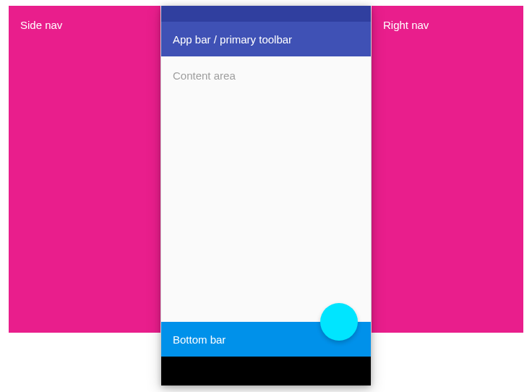  What do you see at coordinates (204, 75) in the screenshot?
I see `content-area-label: Content area` at bounding box center [204, 75].